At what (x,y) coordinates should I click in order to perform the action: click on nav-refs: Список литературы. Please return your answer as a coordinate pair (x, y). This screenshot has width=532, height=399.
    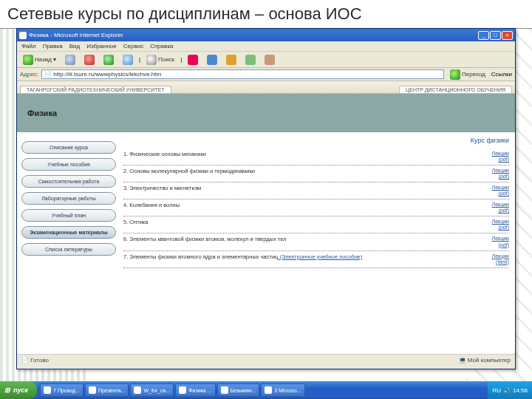
    Looking at the image, I should click on (69, 250).